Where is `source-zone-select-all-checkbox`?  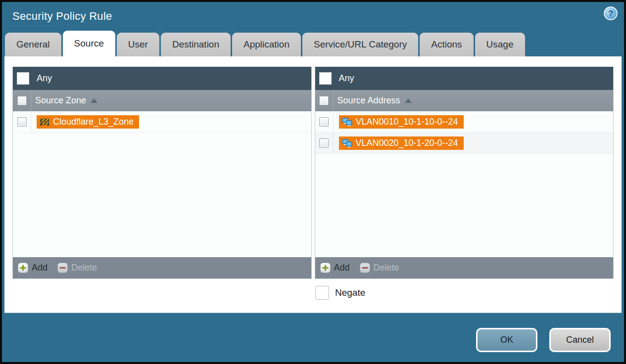
source-zone-select-all-checkbox is located at coordinates (22, 101).